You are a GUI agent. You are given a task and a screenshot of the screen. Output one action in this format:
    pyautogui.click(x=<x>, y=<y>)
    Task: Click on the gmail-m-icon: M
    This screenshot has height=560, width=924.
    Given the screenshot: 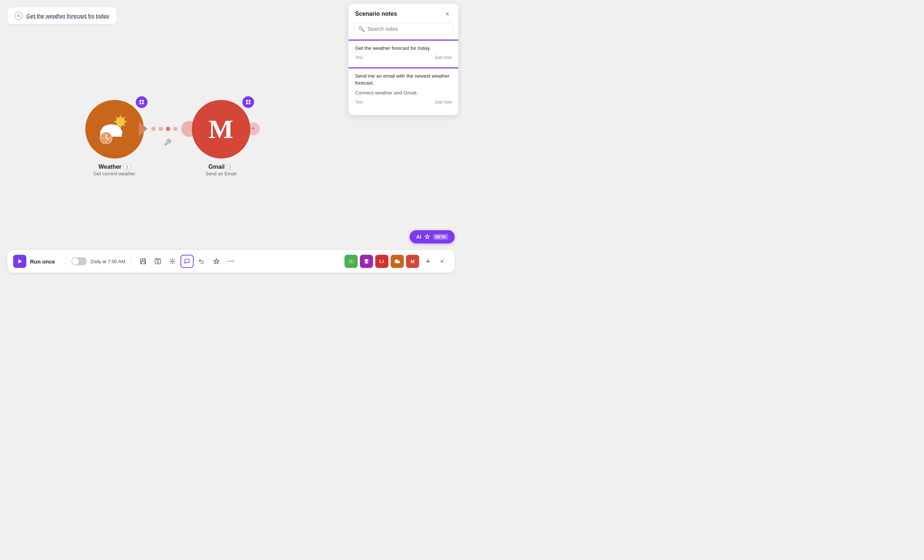 What is the action you would take?
    pyautogui.click(x=221, y=130)
    